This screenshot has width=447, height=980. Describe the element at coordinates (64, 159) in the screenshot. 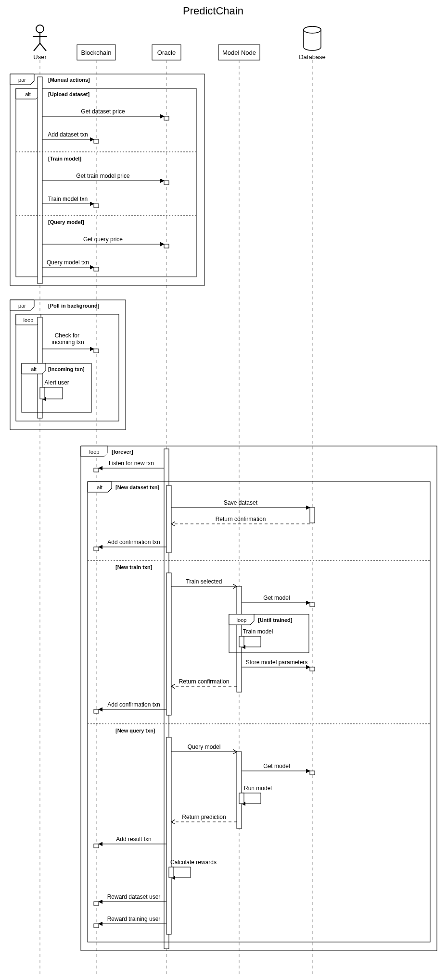

I see `svg-text: [Train model]` at that location.